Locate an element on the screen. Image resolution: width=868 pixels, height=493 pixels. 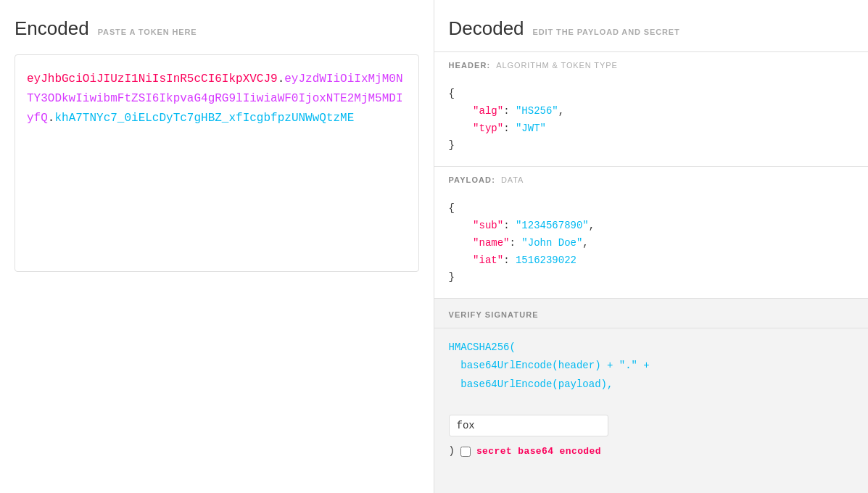
name-key: "name" is located at coordinates (491, 243).